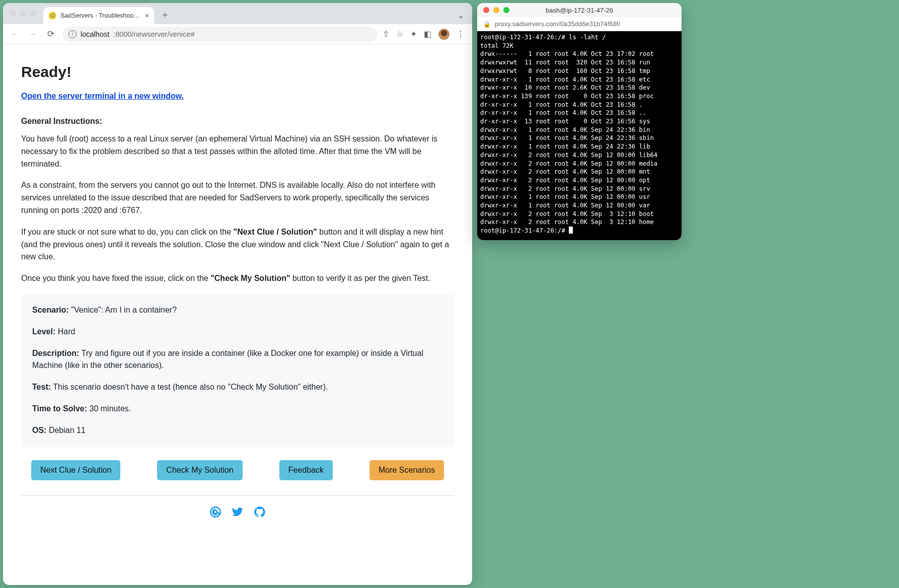 The width and height of the screenshot is (899, 588). Describe the element at coordinates (123, 310) in the screenshot. I see `scenario-value: "Venice": Am I in a container?` at that location.